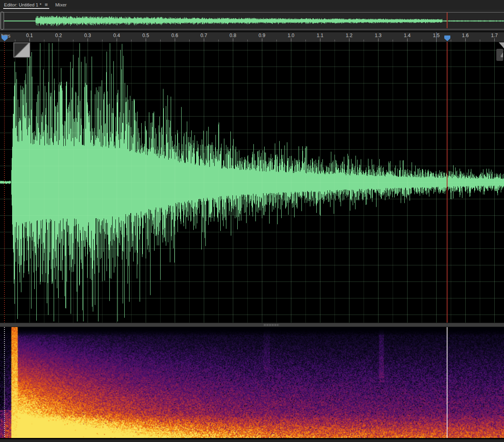 The width and height of the screenshot is (504, 442). What do you see at coordinates (291, 35) in the screenshot?
I see `ruler-tick-label: 1.0` at bounding box center [291, 35].